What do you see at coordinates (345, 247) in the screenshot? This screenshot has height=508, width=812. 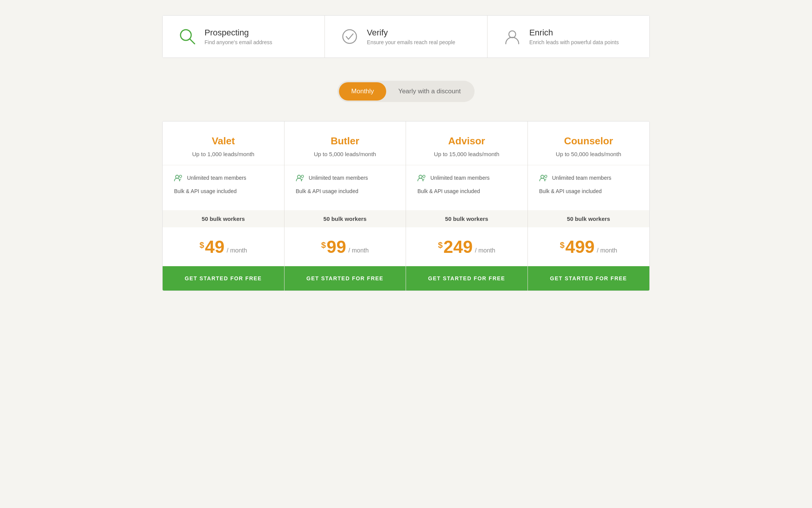 I see `butler-price-display: $ 99 / month` at bounding box center [345, 247].